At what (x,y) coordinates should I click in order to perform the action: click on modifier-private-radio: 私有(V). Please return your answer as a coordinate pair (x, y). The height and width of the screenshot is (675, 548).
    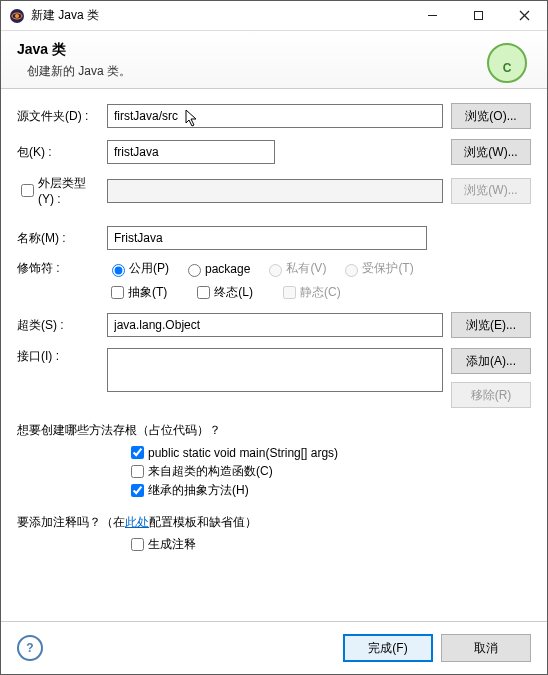
    Looking at the image, I should click on (295, 268).